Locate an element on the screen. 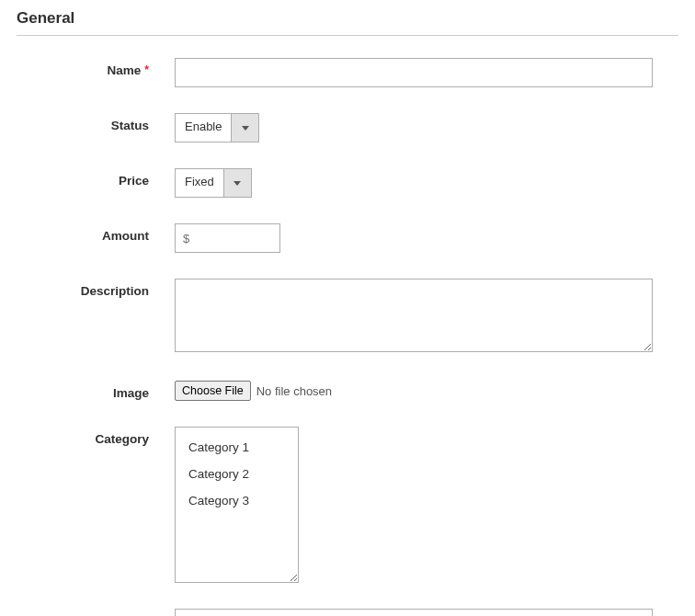 Image resolution: width=695 pixels, height=616 pixels. sort-order-input is located at coordinates (414, 612).